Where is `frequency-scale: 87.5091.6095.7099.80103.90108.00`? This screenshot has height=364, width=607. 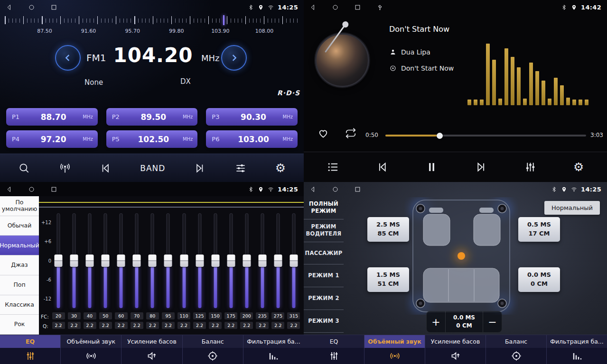 frequency-scale: 87.5091.6095.7099.80103.90108.00 is located at coordinates (152, 26).